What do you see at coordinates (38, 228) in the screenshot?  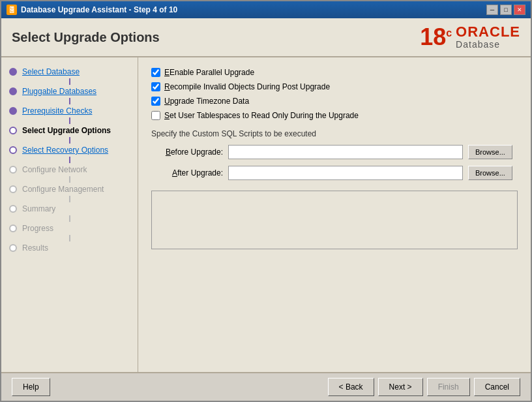 I see `sidebar-label-progress: Progress` at bounding box center [38, 228].